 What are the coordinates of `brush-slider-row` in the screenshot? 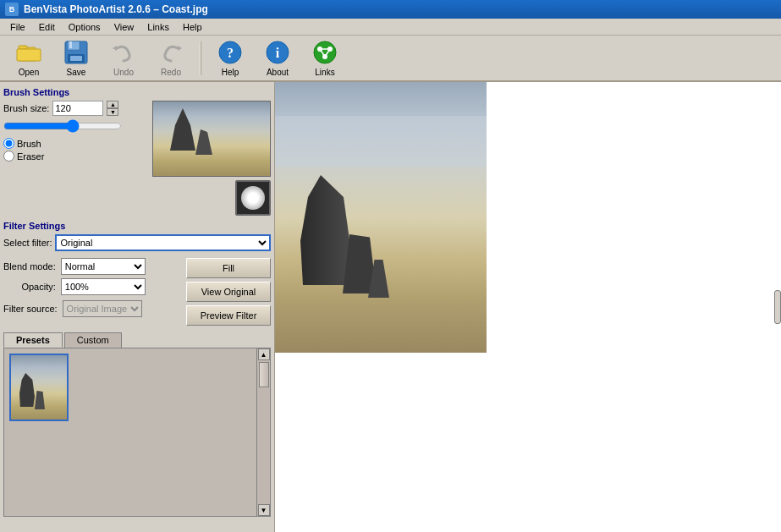 It's located at (75, 126).